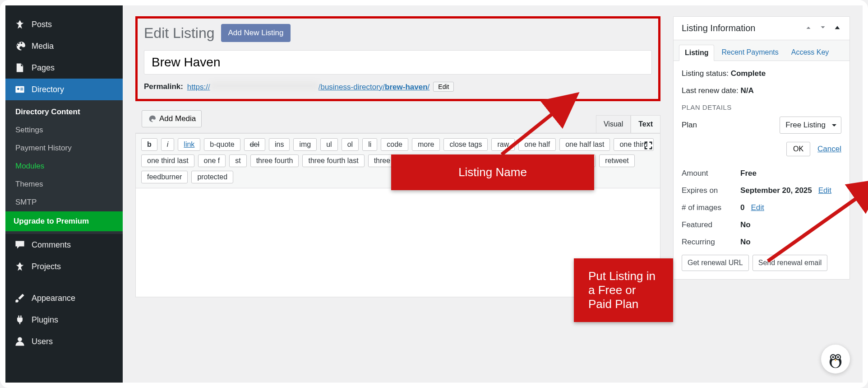 This screenshot has width=868, height=388. I want to click on listing-title-input, so click(398, 62).